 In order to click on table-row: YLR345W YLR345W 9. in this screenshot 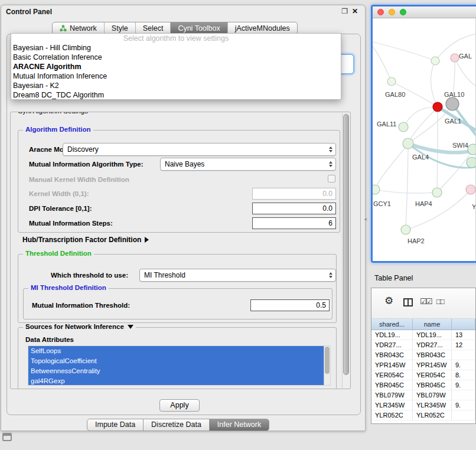, I will do `click(423, 405)`.